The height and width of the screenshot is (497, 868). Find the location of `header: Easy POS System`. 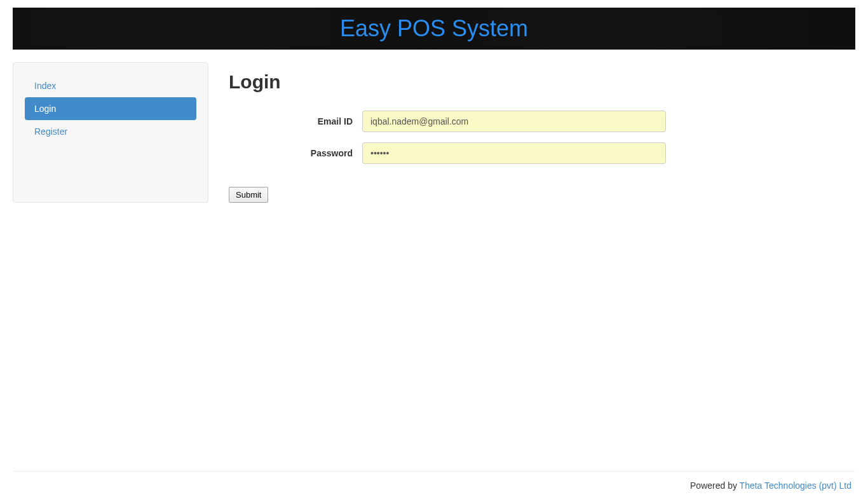

header: Easy POS System is located at coordinates (434, 29).